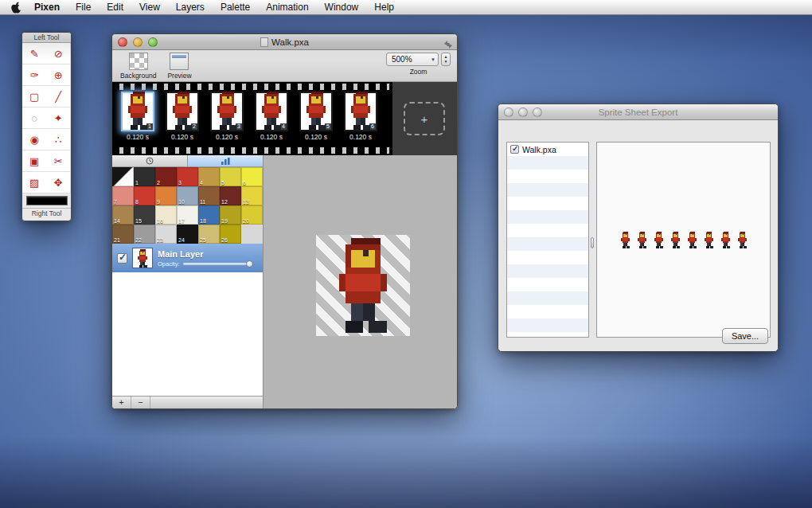  What do you see at coordinates (271, 119) in the screenshot?
I see `animation-frame: 4 0.120 s` at bounding box center [271, 119].